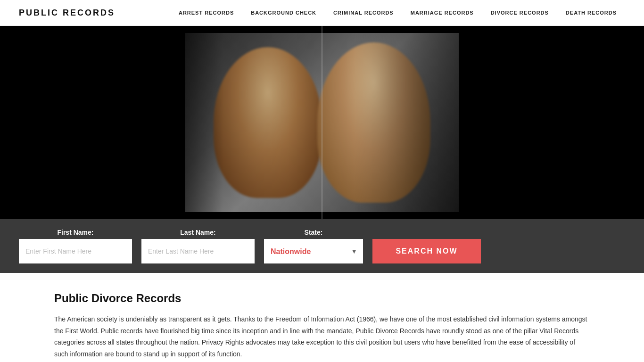  I want to click on search-bar: First Name: Last Name: State: Nationwide…, so click(322, 246).